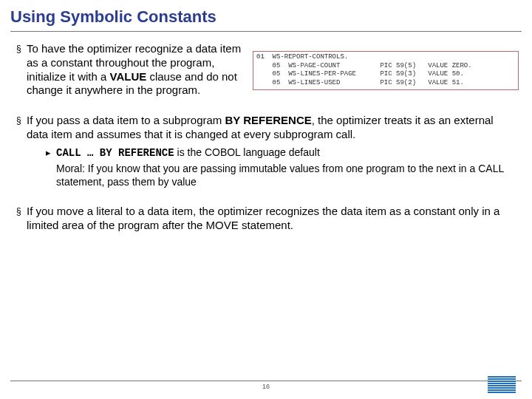  Describe the element at coordinates (502, 384) in the screenshot. I see `ibm-logo-icon` at that location.